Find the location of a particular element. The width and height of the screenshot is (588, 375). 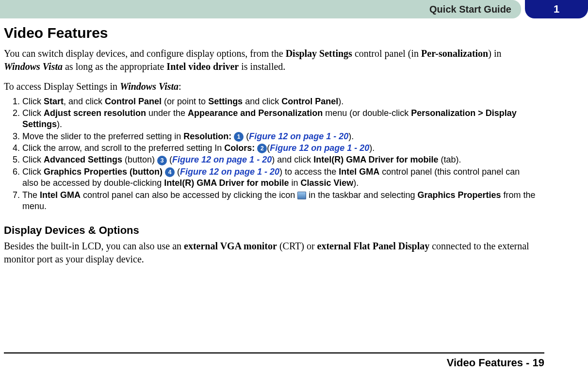

section-heading: Display Devices & Options is located at coordinates (271, 230).